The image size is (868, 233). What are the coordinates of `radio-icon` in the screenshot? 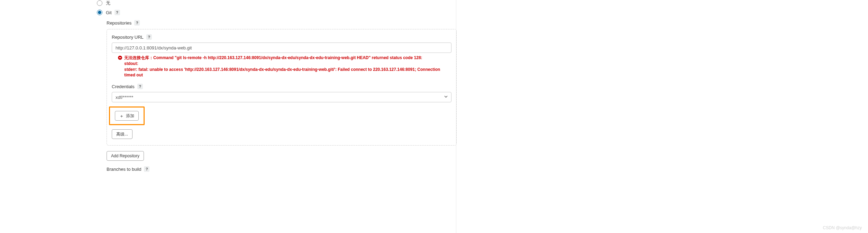 It's located at (100, 3).